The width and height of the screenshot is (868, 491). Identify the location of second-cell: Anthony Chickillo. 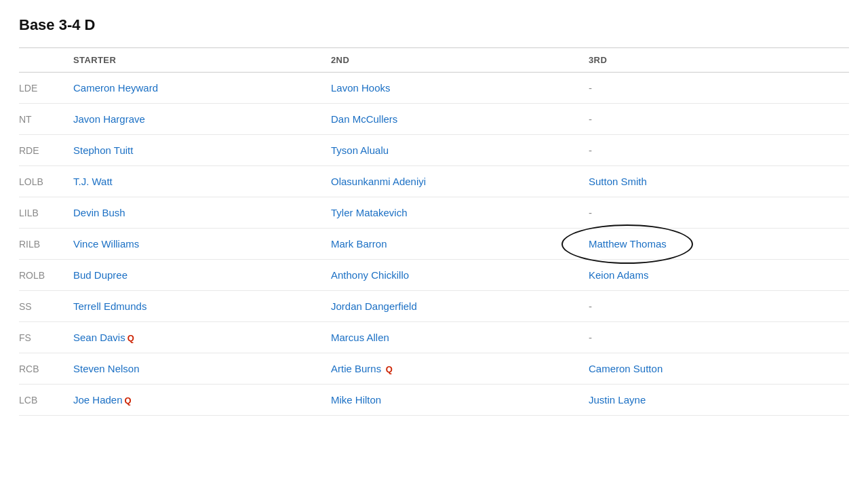
(460, 275).